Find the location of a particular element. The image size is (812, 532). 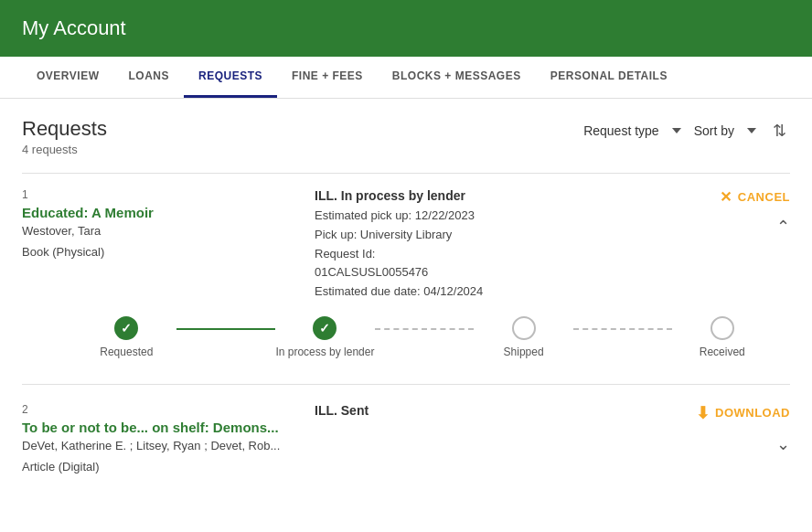

request-left-1: 1 Educated: A Memoir Westover, Tara Book… is located at coordinates (159, 223).